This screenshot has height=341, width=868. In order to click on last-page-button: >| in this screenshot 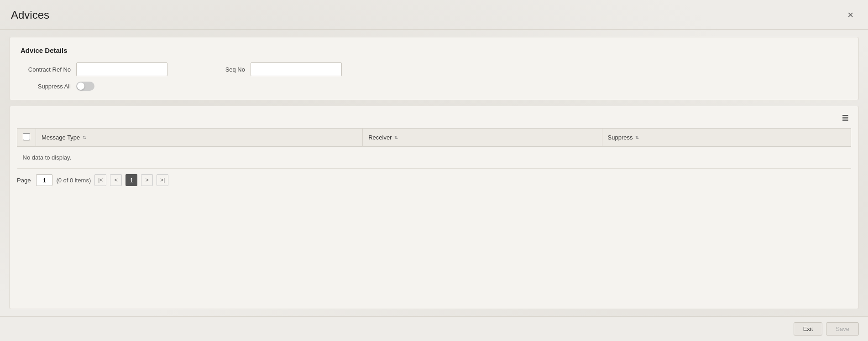, I will do `click(162, 180)`.